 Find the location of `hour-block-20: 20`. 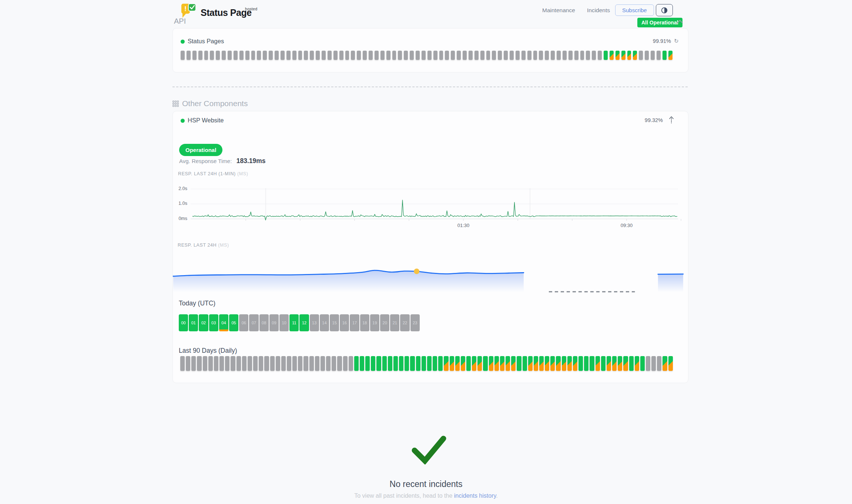

hour-block-20: 20 is located at coordinates (385, 323).